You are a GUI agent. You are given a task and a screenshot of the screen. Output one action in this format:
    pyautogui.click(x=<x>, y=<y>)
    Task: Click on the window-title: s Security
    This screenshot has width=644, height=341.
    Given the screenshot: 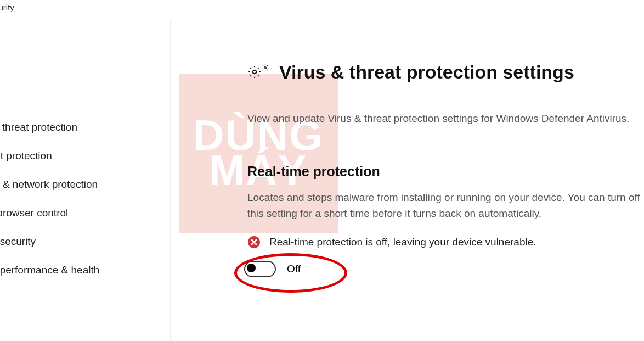 What is the action you would take?
    pyautogui.click(x=322, y=9)
    